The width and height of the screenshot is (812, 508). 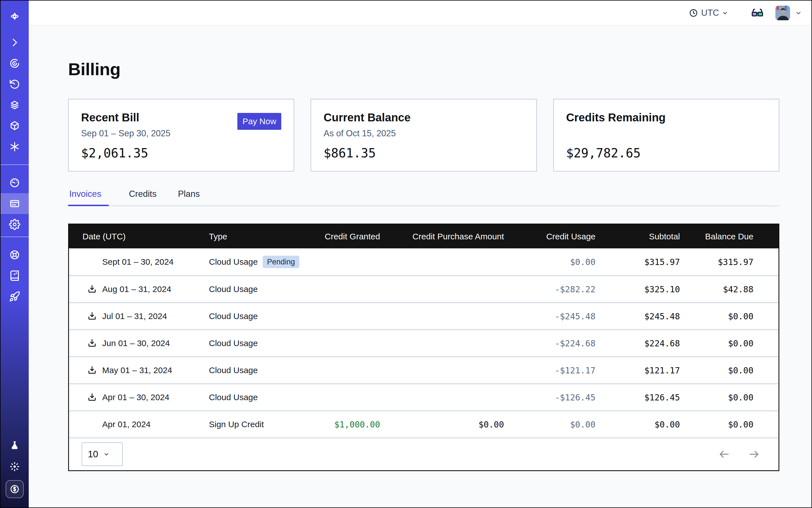 What do you see at coordinates (757, 13) in the screenshot?
I see `reader-mode-button` at bounding box center [757, 13].